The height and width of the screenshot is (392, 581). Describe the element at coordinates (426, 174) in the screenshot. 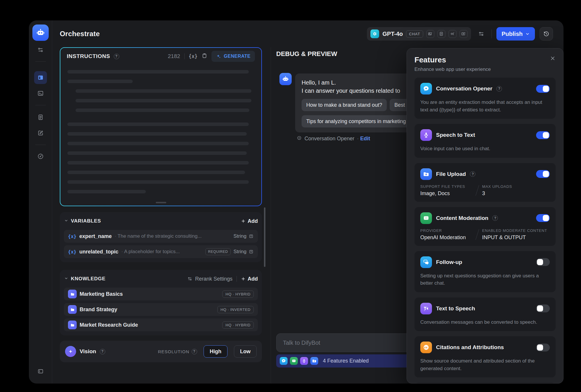

I see `file-upload-icon` at that location.